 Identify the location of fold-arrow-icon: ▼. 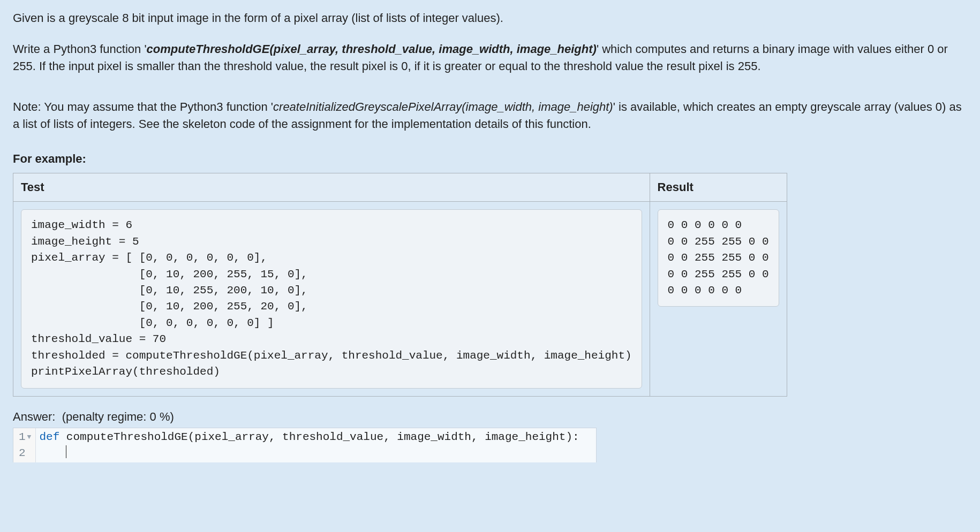
(29, 438).